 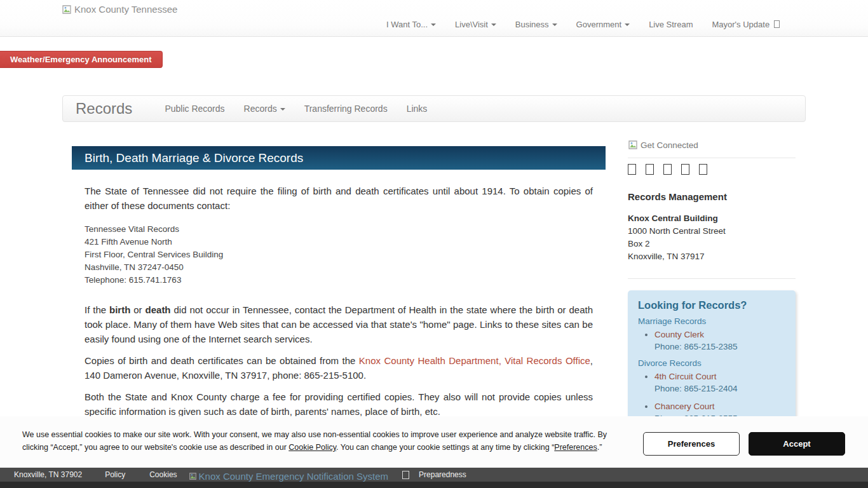 I want to click on footer-preparedness-link: Preparedness, so click(x=442, y=475).